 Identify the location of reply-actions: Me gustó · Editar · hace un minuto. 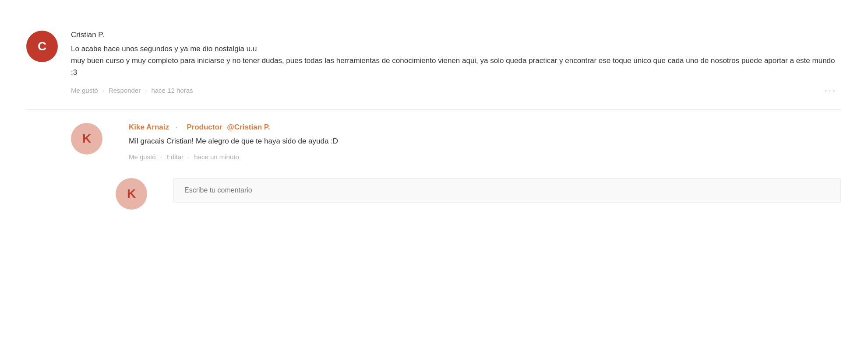
(485, 157).